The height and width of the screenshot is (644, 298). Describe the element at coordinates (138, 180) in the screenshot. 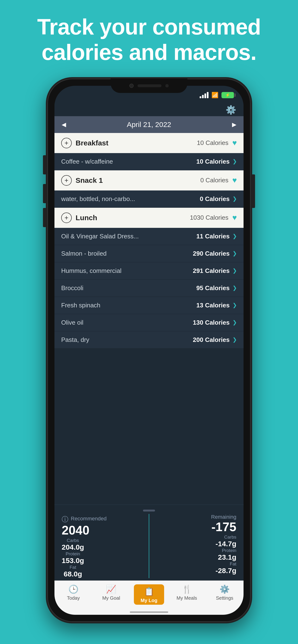

I see `snack-name: Snack 1` at that location.